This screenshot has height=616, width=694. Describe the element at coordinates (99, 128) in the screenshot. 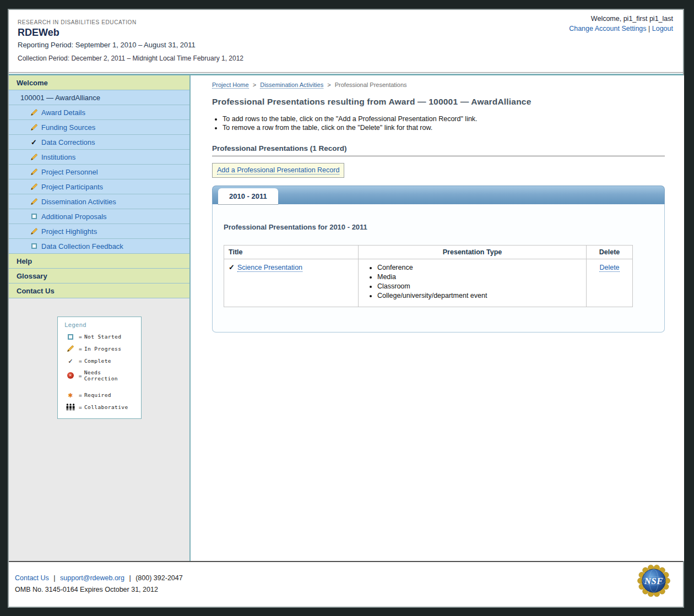

I see `sidebar-item-funding-sources: Funding Sources` at that location.